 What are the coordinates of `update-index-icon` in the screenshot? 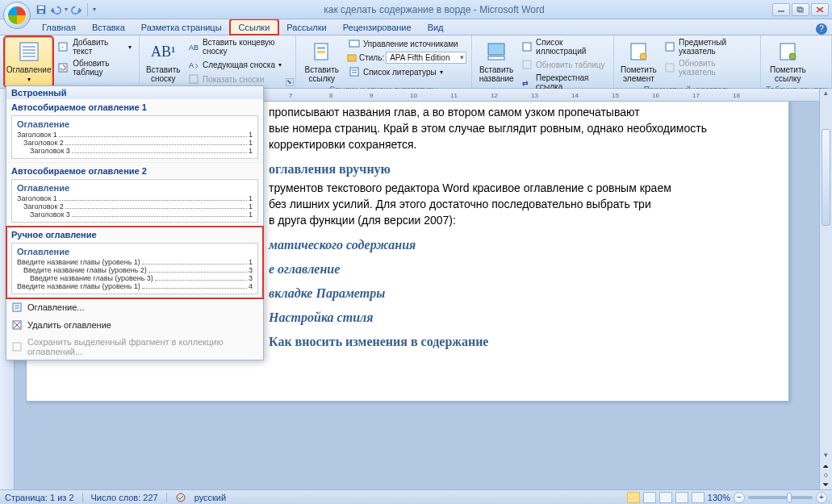 It's located at (670, 68).